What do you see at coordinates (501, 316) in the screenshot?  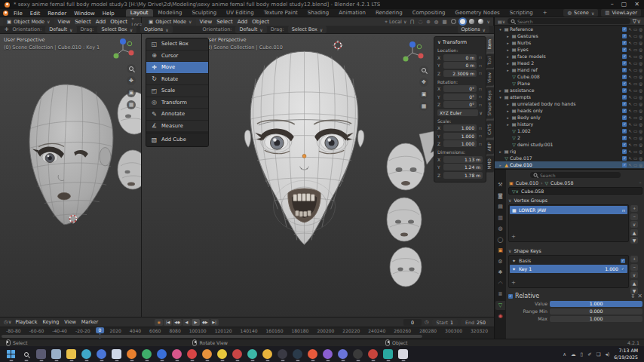 I see `properties-tab: ◉` at bounding box center [501, 316].